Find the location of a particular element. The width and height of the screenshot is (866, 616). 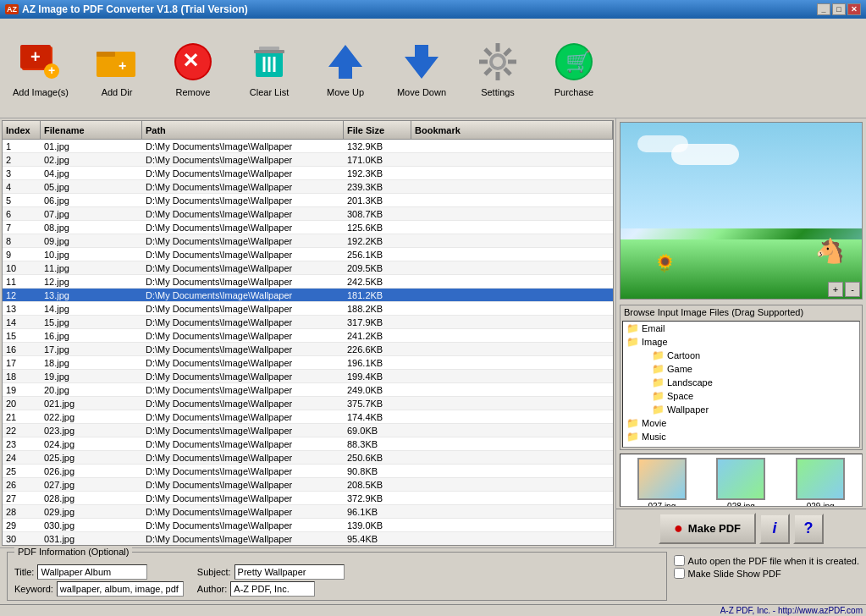

cell-filename: 13.jpg is located at coordinates (91, 294).